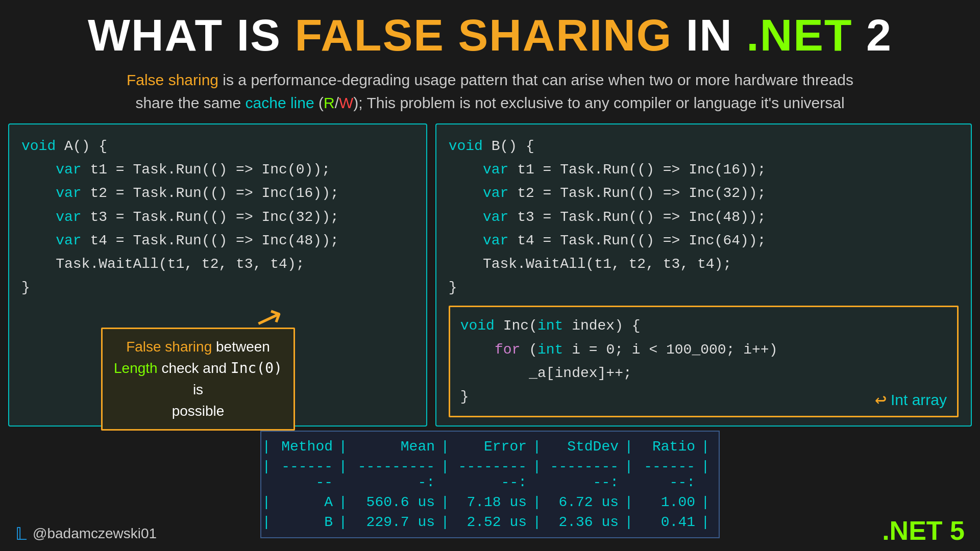 The height and width of the screenshot is (551, 980). Describe the element at coordinates (190, 103) in the screenshot. I see `subtitle-line2-part1: share the same` at that location.